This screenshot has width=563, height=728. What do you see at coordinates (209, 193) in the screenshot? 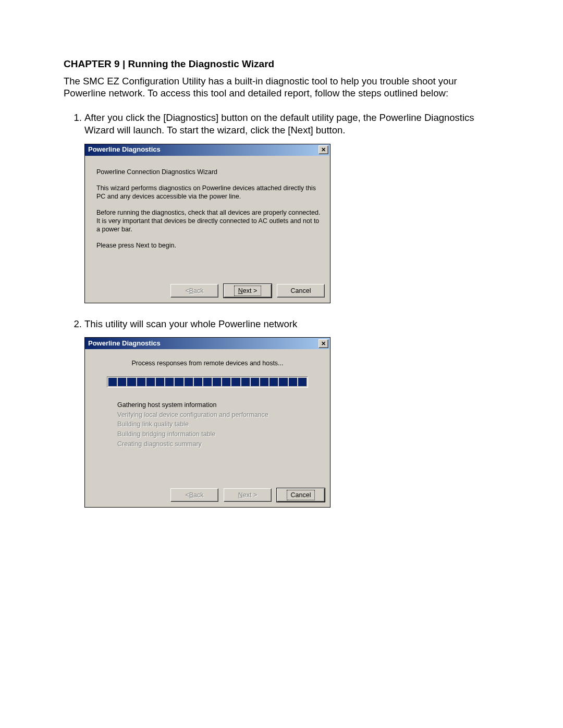
I see `wizard-desc-1: This wizard performs diagnostics on Powe…` at bounding box center [209, 193].